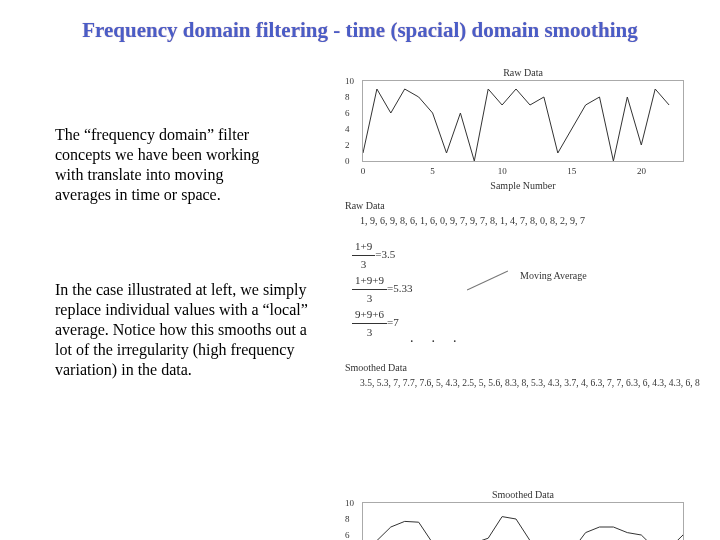 The height and width of the screenshot is (540, 720). Describe the element at coordinates (382, 289) in the screenshot. I see `calc-row: 1+9+93=5.33` at that location.